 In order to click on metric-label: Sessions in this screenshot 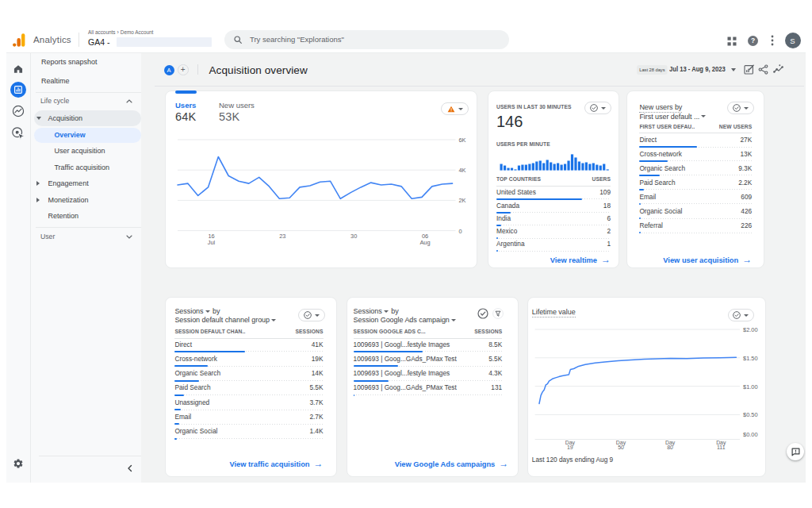, I will do `click(189, 311)`.